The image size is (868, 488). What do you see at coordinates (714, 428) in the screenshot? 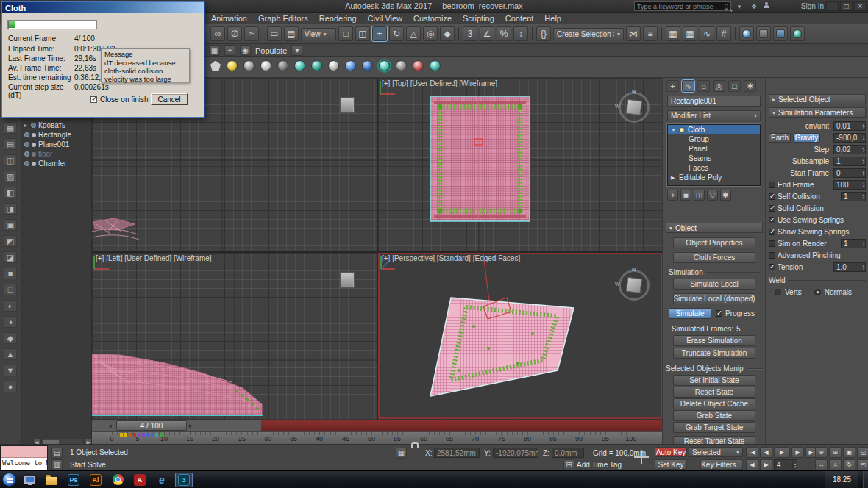
I see `grab-target-state-button: Grab Target State` at bounding box center [714, 428].